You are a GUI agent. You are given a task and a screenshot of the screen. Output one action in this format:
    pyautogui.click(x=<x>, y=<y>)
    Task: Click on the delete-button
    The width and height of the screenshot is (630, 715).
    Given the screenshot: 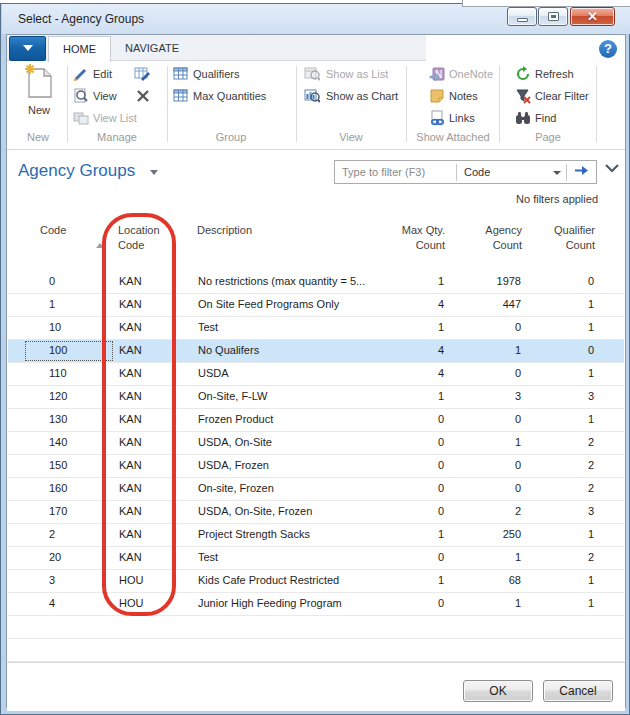 What is the action you would take?
    pyautogui.click(x=145, y=97)
    